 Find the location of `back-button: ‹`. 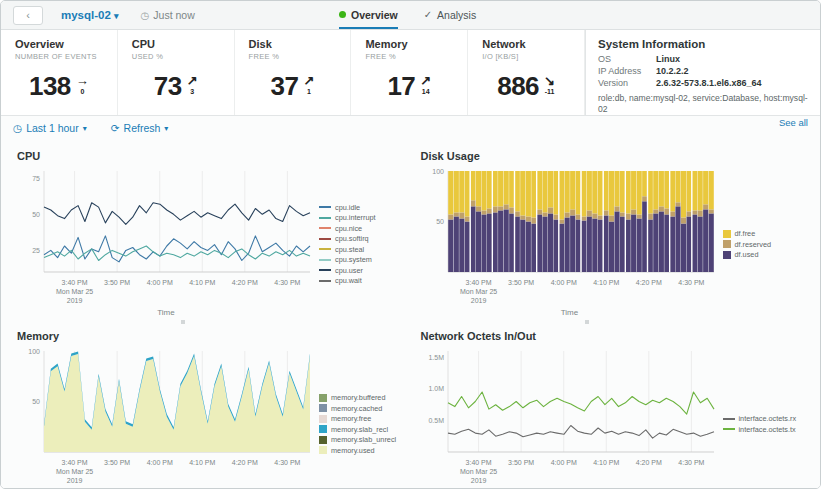

back-button: ‹ is located at coordinates (28, 16).